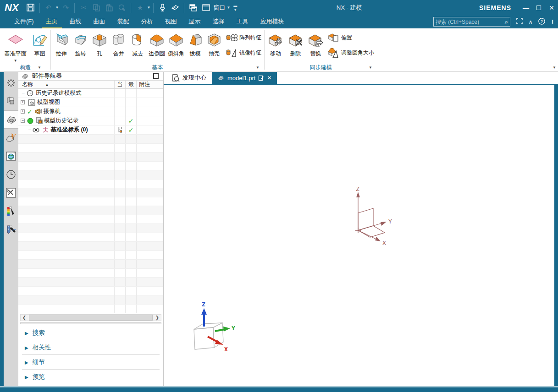 The width and height of the screenshot is (558, 392). What do you see at coordinates (272, 22) in the screenshot?
I see `menu-application: 应用模块` at bounding box center [272, 22].